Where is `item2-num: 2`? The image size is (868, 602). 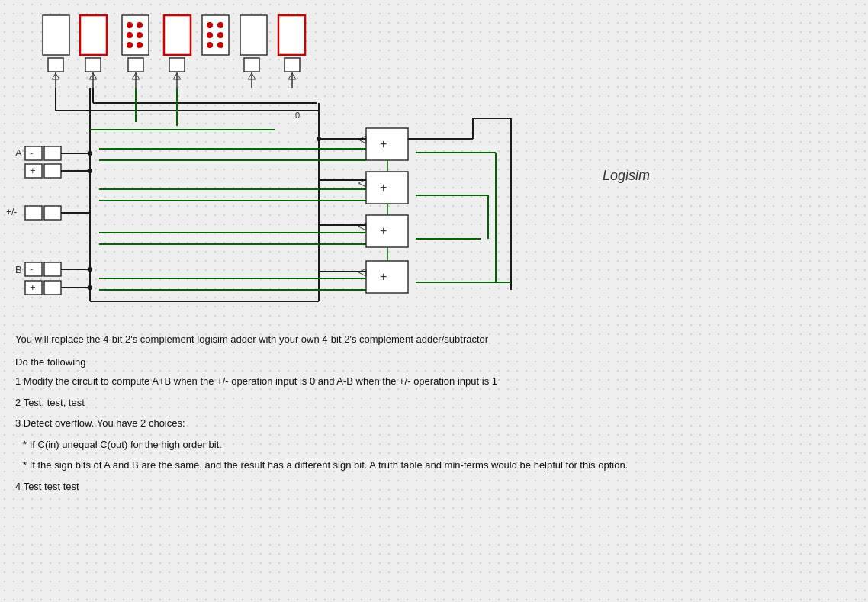
item2-num: 2 is located at coordinates (18, 403).